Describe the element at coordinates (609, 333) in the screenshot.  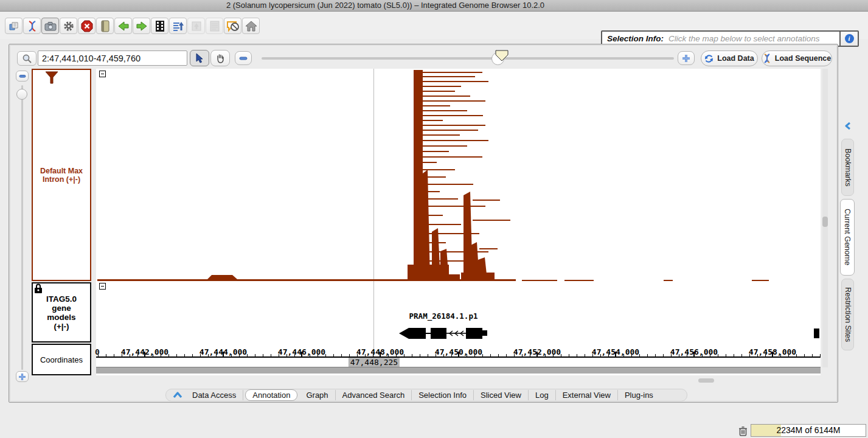
I see `gene-model-glyph` at that location.